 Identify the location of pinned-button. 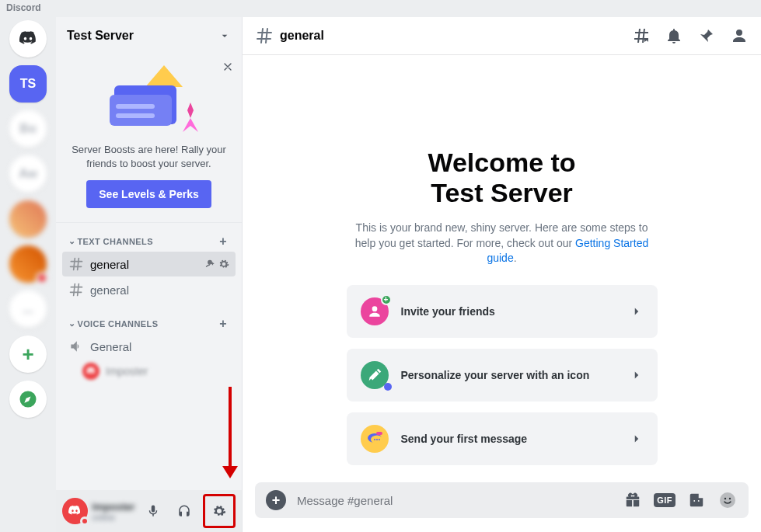
(707, 36).